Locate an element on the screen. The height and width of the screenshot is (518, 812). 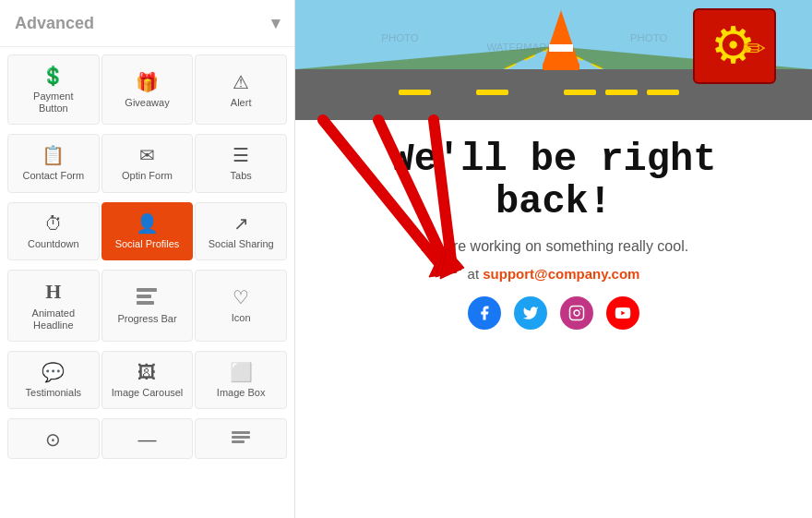
progress-bar-icon is located at coordinates (147, 297).